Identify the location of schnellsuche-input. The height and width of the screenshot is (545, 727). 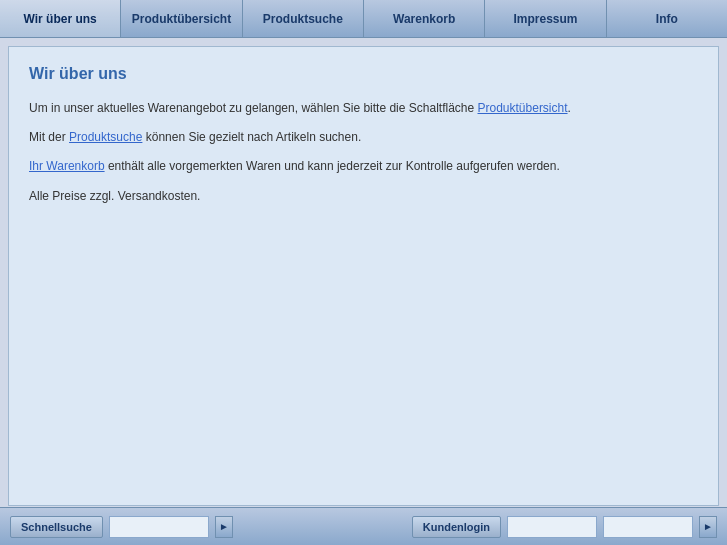
(159, 527).